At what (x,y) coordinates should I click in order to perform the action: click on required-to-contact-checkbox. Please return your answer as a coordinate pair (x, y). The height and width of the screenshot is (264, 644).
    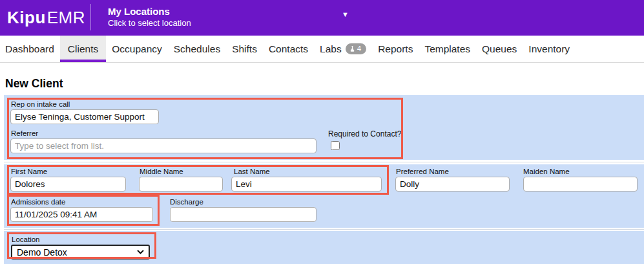
    Looking at the image, I should click on (335, 146).